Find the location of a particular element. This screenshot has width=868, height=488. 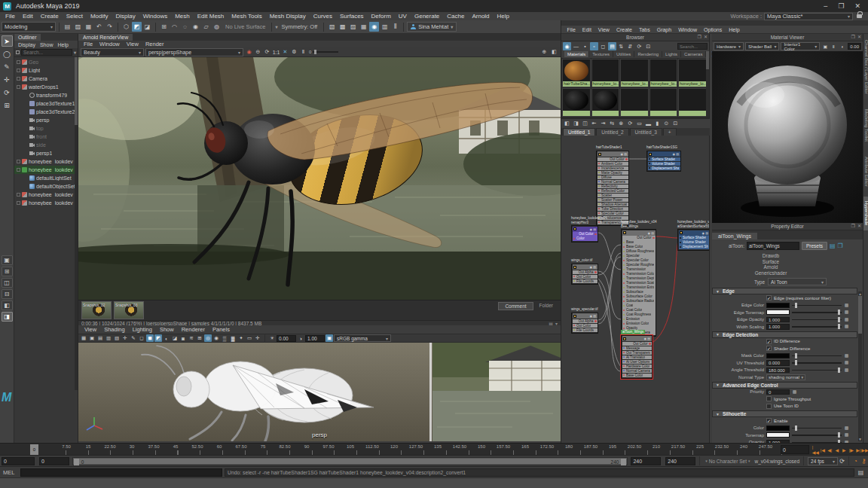

sidebar-vertical-tab: Modeling Toolkit is located at coordinates (866, 125).